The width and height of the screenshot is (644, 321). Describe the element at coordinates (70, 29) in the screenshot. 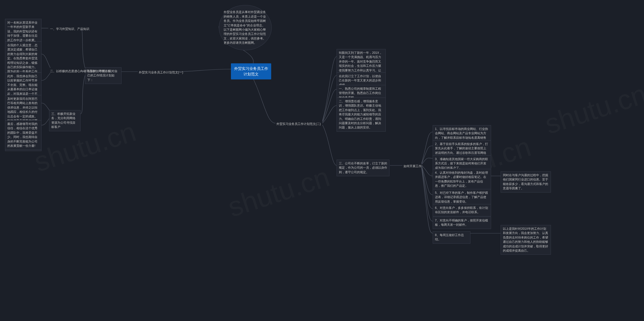

I see `doc1-s1-text: 一、学习外贸知识、产品知识` at that location.